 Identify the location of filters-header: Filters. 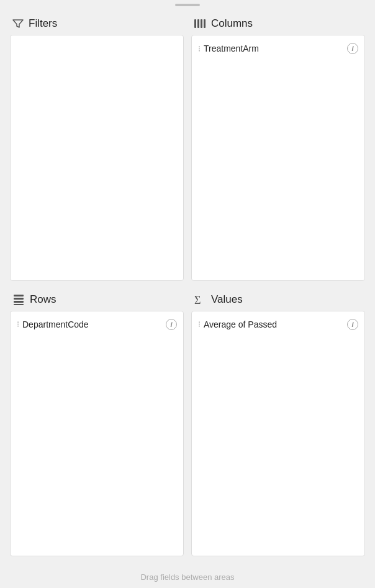
(97, 24).